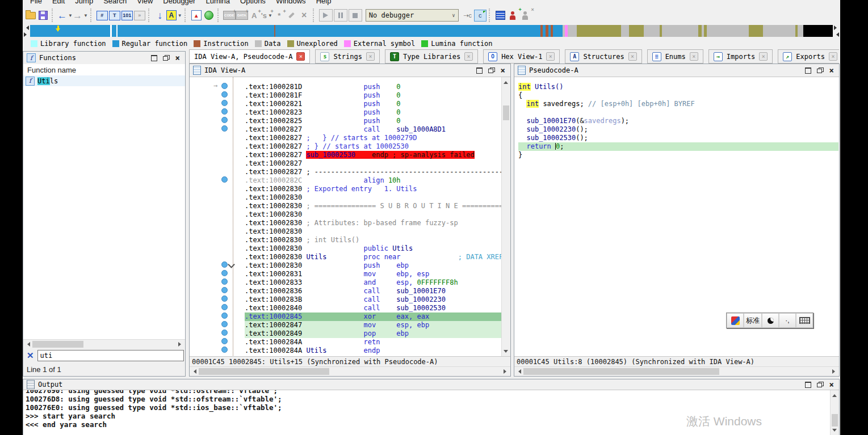 Image resolution: width=868 pixels, height=435 pixels. Describe the element at coordinates (127, 15) in the screenshot. I see `search-sequence-icon: 101` at that location.